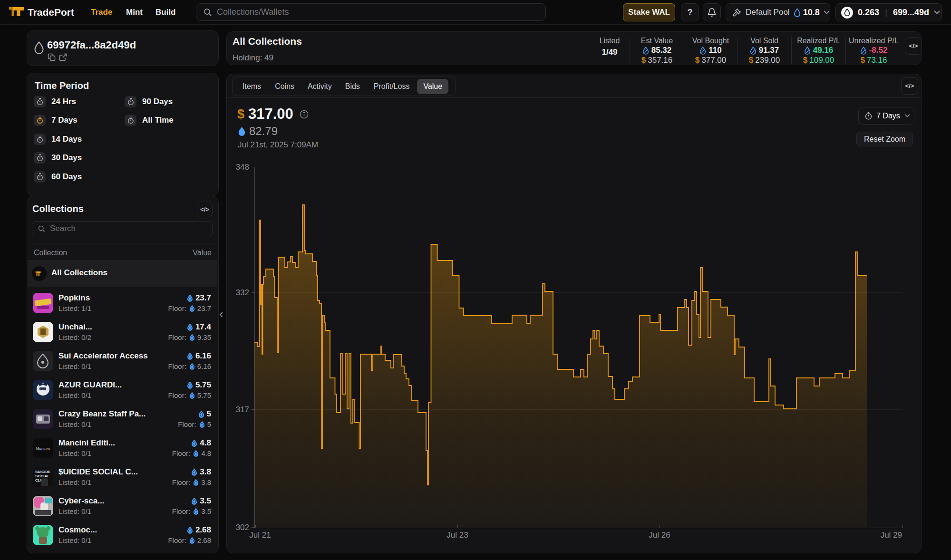  What do you see at coordinates (243, 528) in the screenshot?
I see `svg-text: 302` at bounding box center [243, 528].